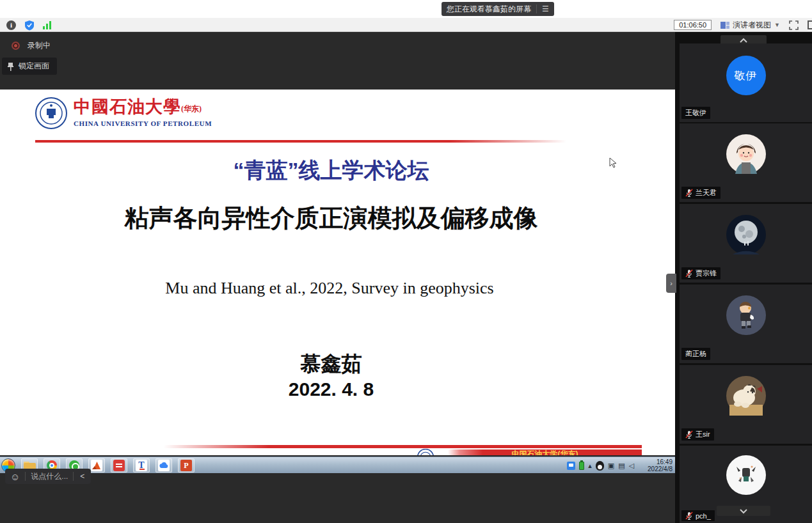 Image resolution: width=812 pixels, height=523 pixels. Describe the element at coordinates (39, 46) in the screenshot. I see `recording-label: 录制中` at that location.